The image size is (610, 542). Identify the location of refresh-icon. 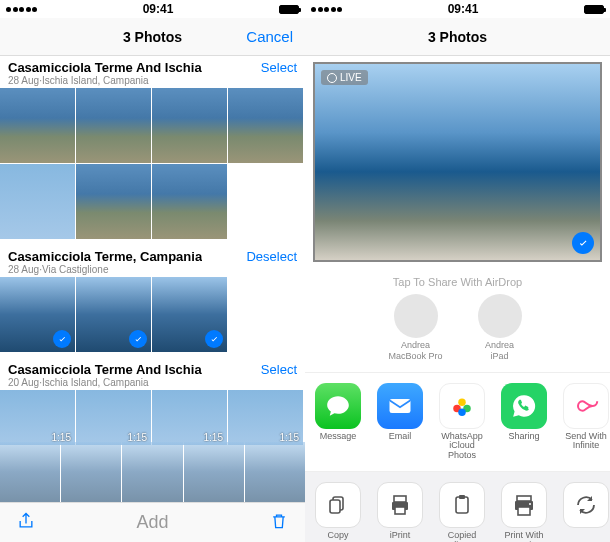
(586, 505).